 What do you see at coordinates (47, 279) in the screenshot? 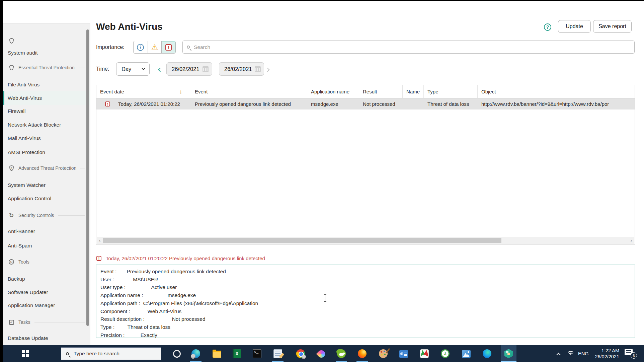
I see `sidebar-item-backup: Backup` at bounding box center [47, 279].